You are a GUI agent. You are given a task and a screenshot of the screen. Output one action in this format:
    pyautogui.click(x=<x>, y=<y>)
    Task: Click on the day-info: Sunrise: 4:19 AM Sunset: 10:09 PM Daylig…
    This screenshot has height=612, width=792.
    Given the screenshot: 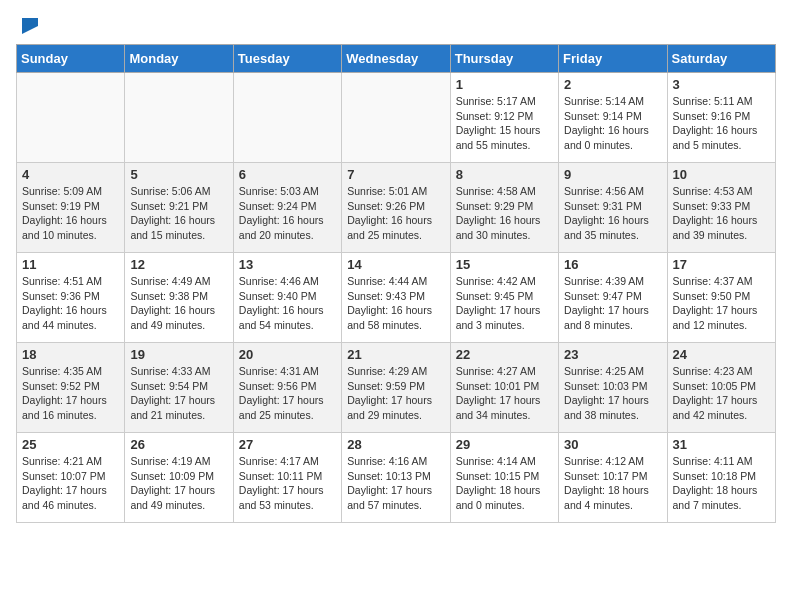 What is the action you would take?
    pyautogui.click(x=178, y=484)
    